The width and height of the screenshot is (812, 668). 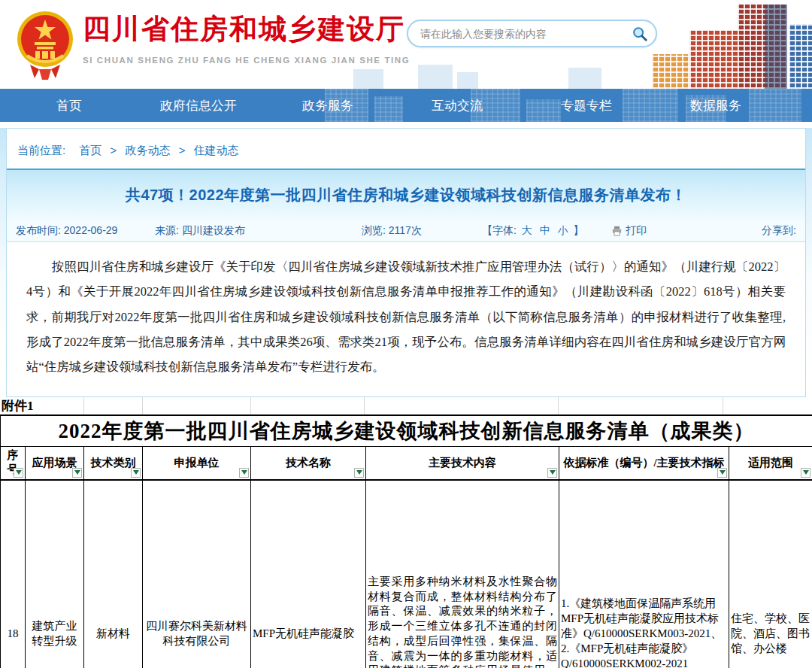 I want to click on breadcrumb-current-link: 住建动态, so click(x=217, y=150).